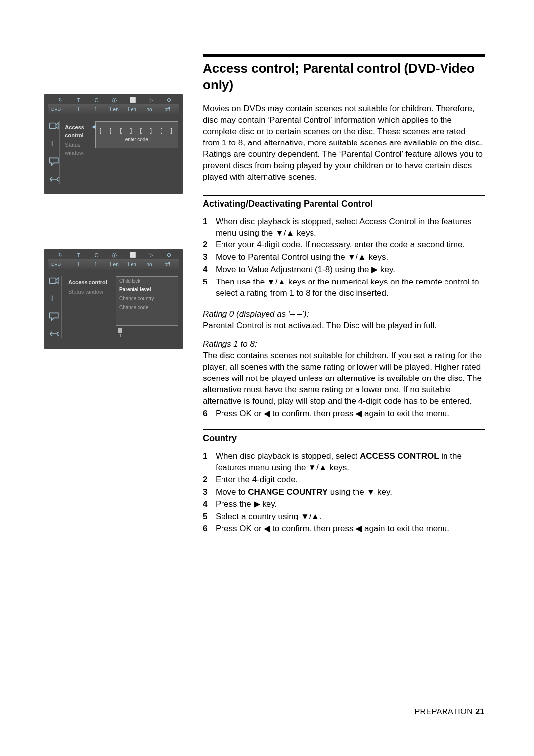  What do you see at coordinates (350, 257) in the screenshot?
I see `step-text: Move to Parental Control using the ▼/▲ k…` at bounding box center [350, 257].